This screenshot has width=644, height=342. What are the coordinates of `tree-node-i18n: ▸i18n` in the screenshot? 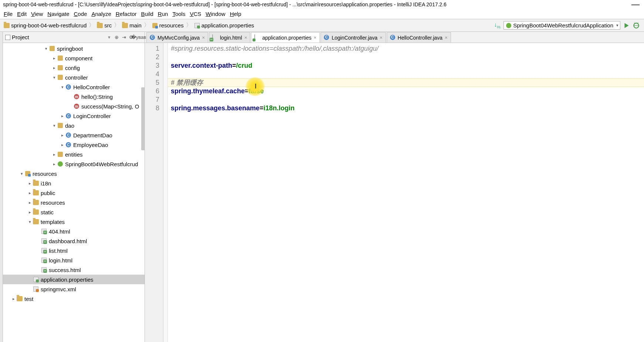 It's located at (74, 183).